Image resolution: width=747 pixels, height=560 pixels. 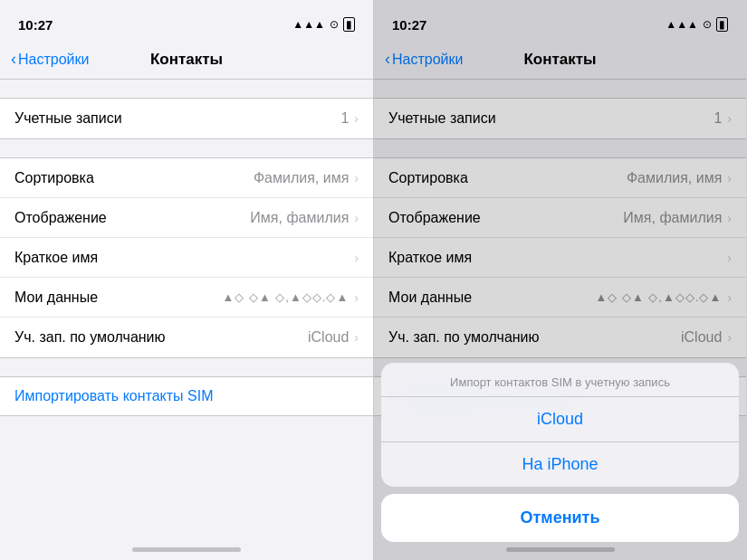 What do you see at coordinates (301, 178) in the screenshot?
I see `sort-value-left: Фамилия, имя` at bounding box center [301, 178].